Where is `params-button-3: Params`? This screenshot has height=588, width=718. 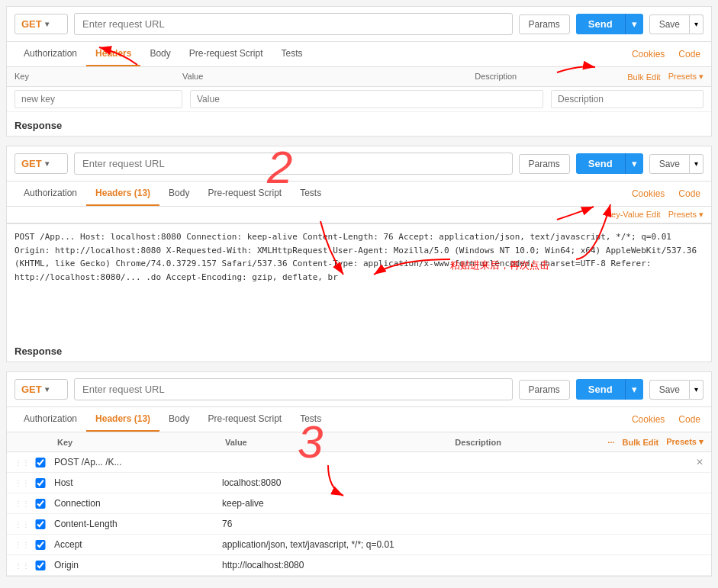 params-button-3: Params is located at coordinates (545, 390).